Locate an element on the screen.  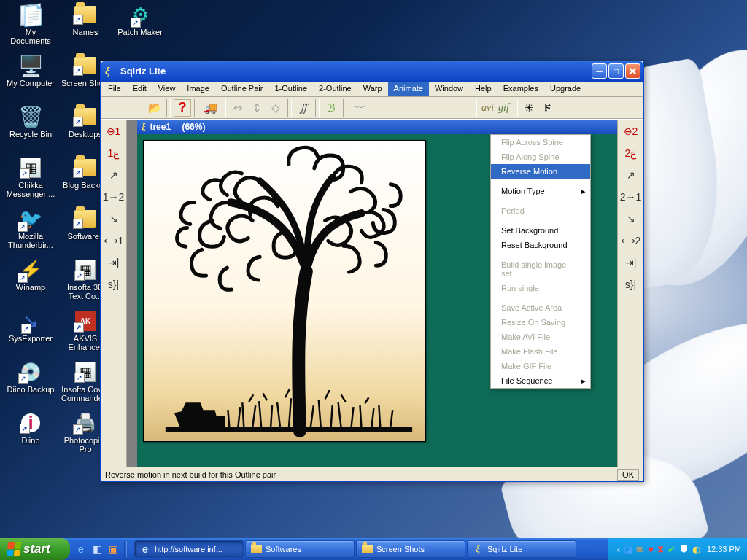
task-button: ξSqirlz Lite is located at coordinates (522, 549).